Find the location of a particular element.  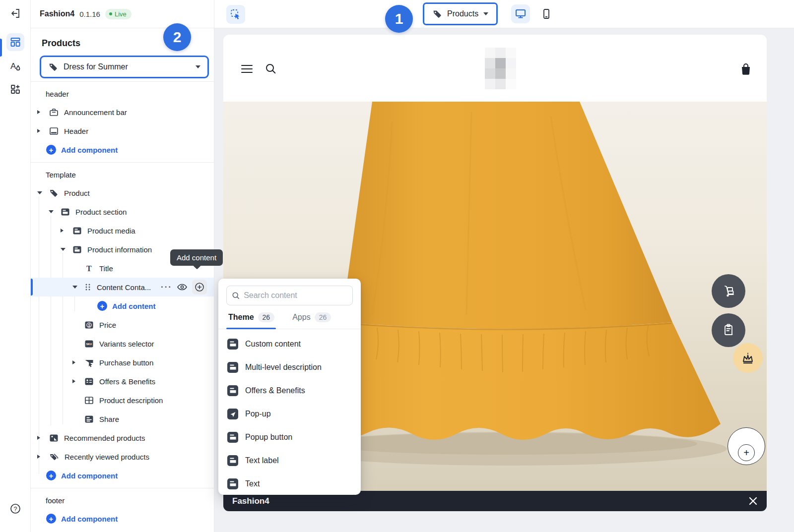

add-content-tooltip: Add content is located at coordinates (197, 258).